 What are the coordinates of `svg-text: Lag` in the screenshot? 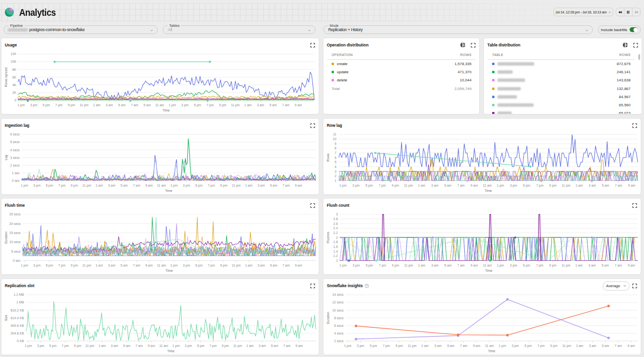 It's located at (6, 157).